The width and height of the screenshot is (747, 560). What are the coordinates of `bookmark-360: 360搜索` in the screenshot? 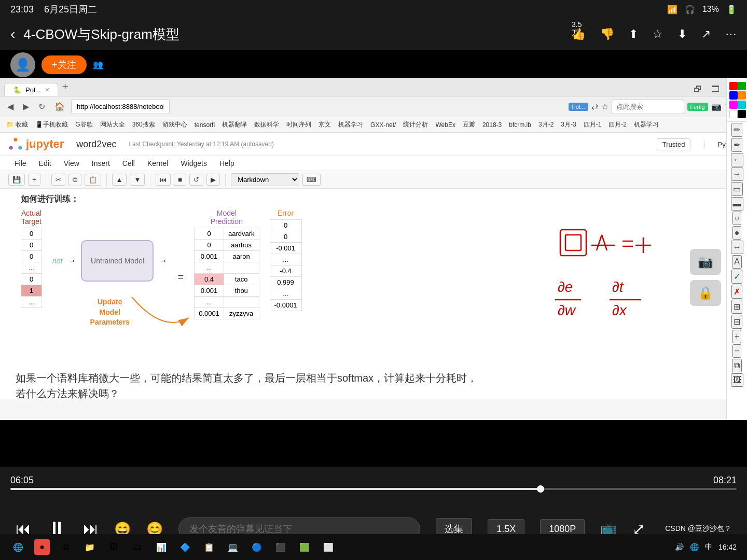 It's located at (144, 124).